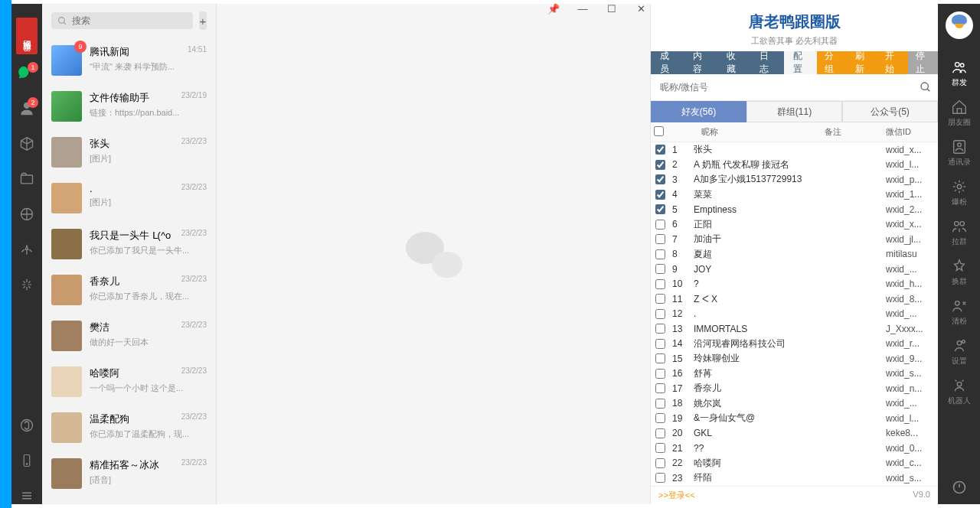  I want to click on header-nick: 昵称, so click(755, 132).